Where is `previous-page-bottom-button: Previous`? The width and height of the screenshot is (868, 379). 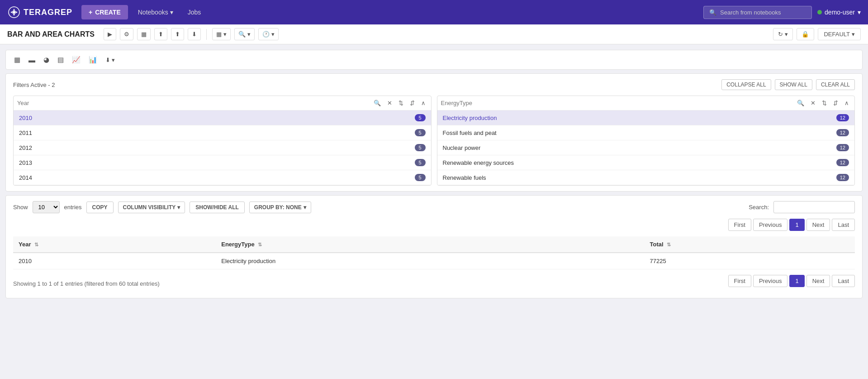 previous-page-bottom-button: Previous is located at coordinates (771, 281).